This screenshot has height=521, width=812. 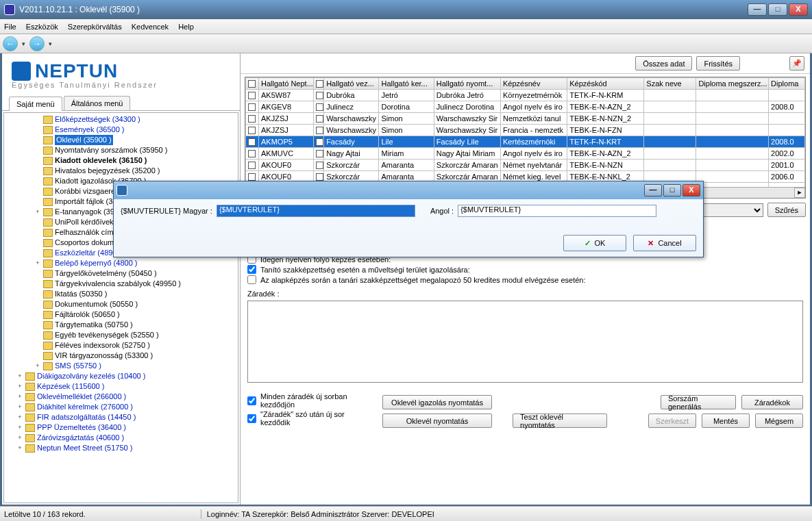 I want to click on dialog-cancel-button: ✕Cancel, so click(x=665, y=243).